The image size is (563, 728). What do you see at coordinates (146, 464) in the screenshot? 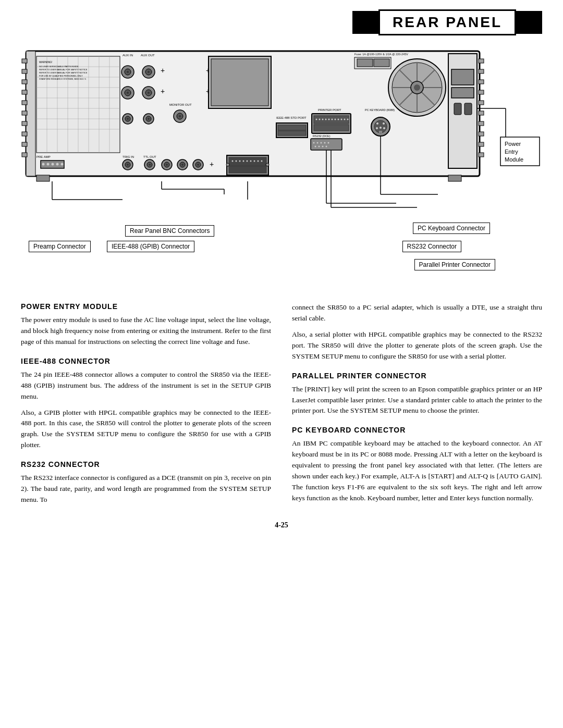
I see `section-title-rs232: RS232 Connector` at bounding box center [146, 464].